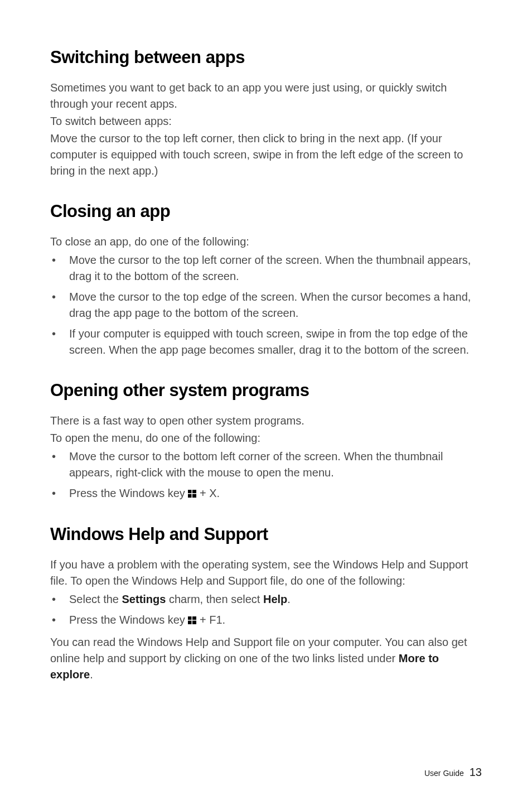 This screenshot has width=532, height=810. I want to click on section-switching: Switching between apps Sometimes you wan…, so click(266, 113).